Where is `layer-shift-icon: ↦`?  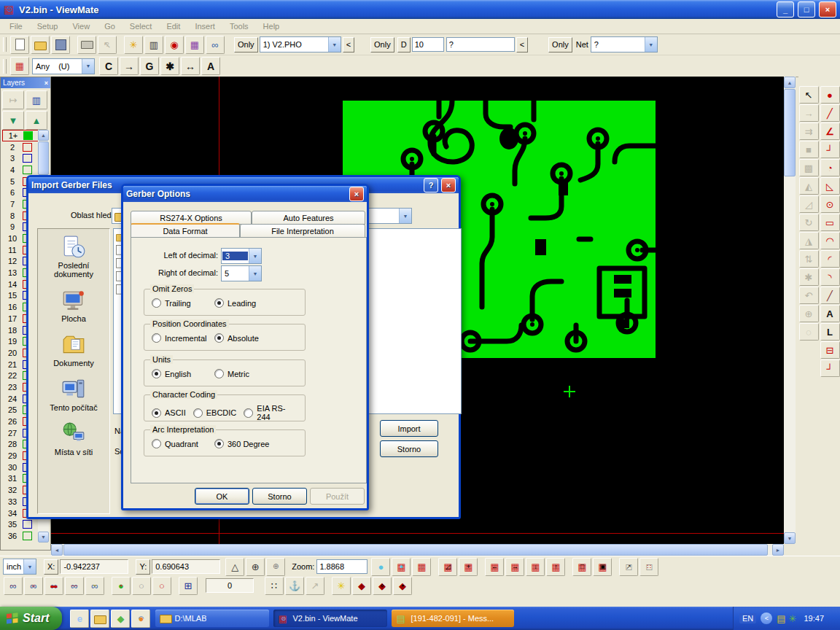 layer-shift-icon: ↦ is located at coordinates (13, 100).